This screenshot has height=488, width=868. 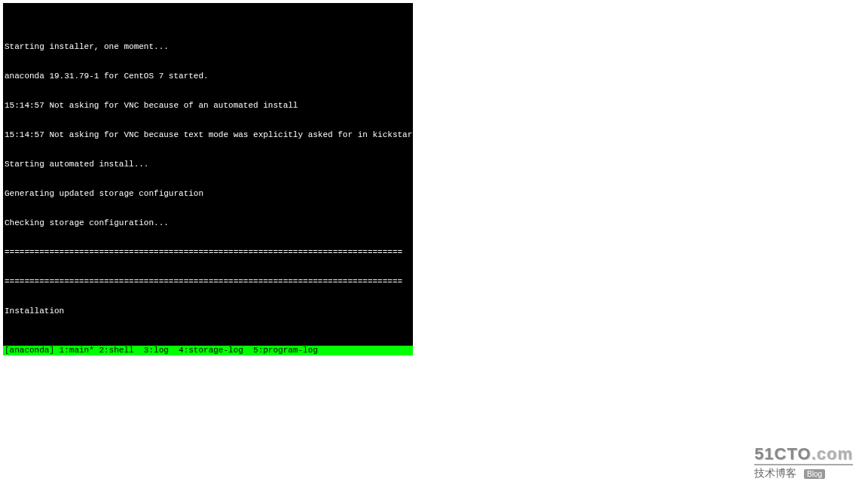 I want to click on watermark: 51CTO.com 技术博客 Blog, so click(x=803, y=462).